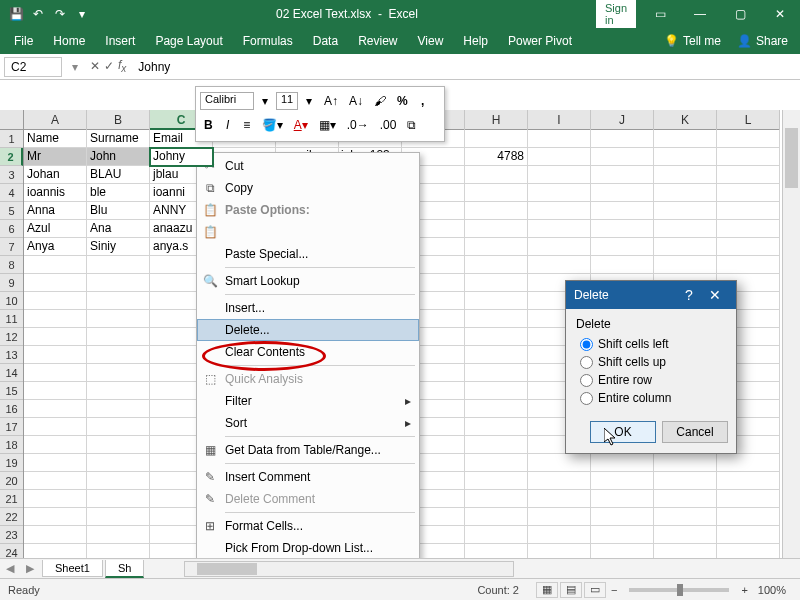  I want to click on sheet-tab: Sheet1, so click(72, 568).